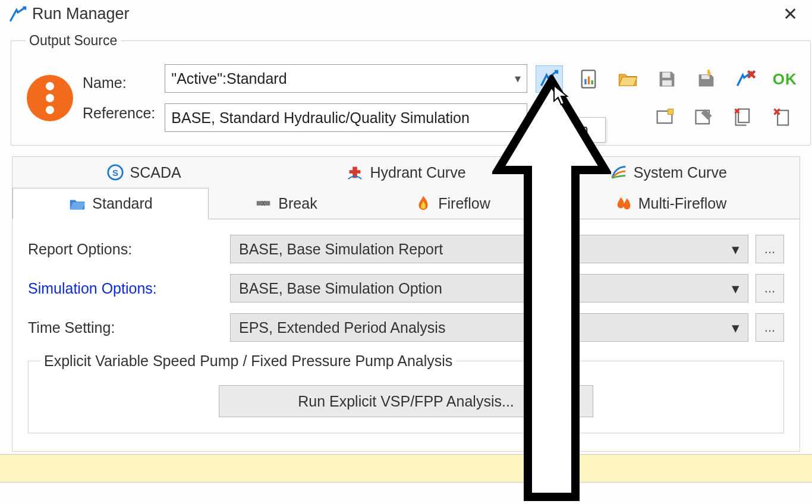 The height and width of the screenshot is (504, 812). What do you see at coordinates (489, 249) in the screenshot?
I see `report-options-combo: BASE, Base Simulation Report ▾` at bounding box center [489, 249].